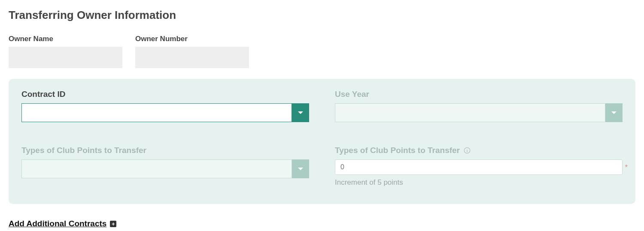  What do you see at coordinates (65, 51) in the screenshot?
I see `owner-name-field: Owner Name` at bounding box center [65, 51].